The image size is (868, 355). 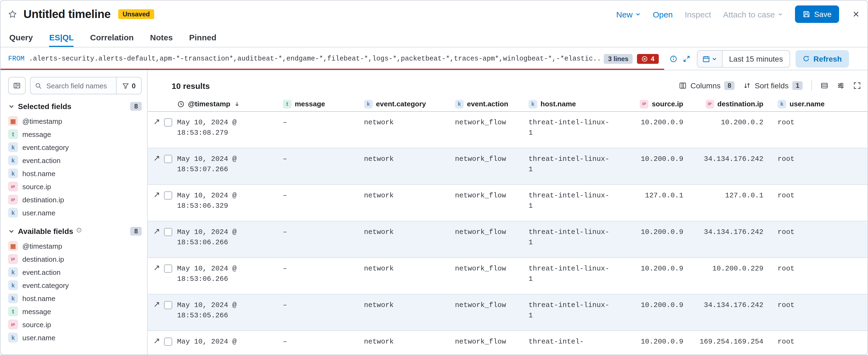 I want to click on column-header-message: tmessage, so click(x=323, y=104).